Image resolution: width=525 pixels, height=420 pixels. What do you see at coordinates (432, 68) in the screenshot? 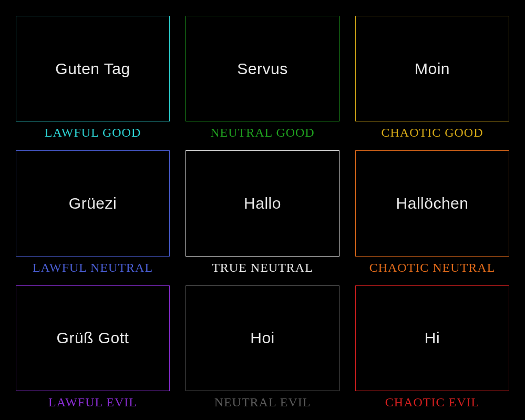
I see `box-chaotic-good: Moin` at bounding box center [432, 68].